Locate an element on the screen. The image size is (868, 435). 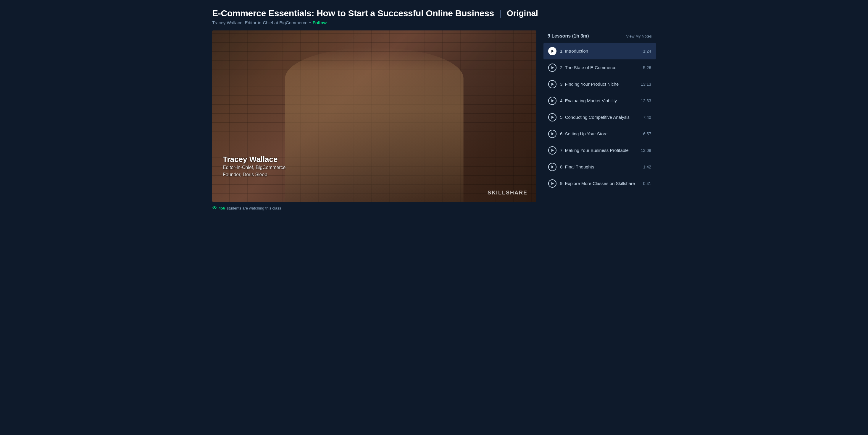
watching-row: 👁 456 students are watching this class is located at coordinates (374, 208).